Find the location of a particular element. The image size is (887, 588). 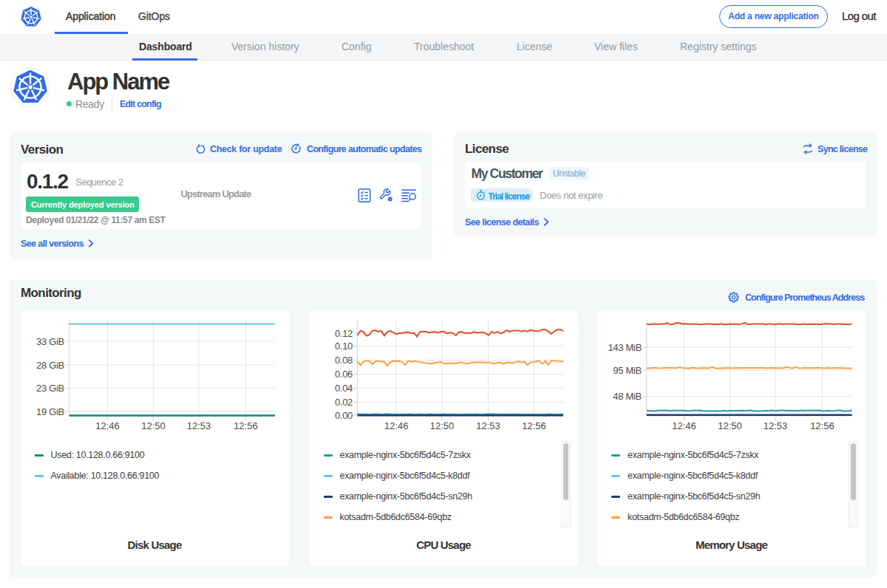

svg-text: 19 GiB is located at coordinates (50, 412).